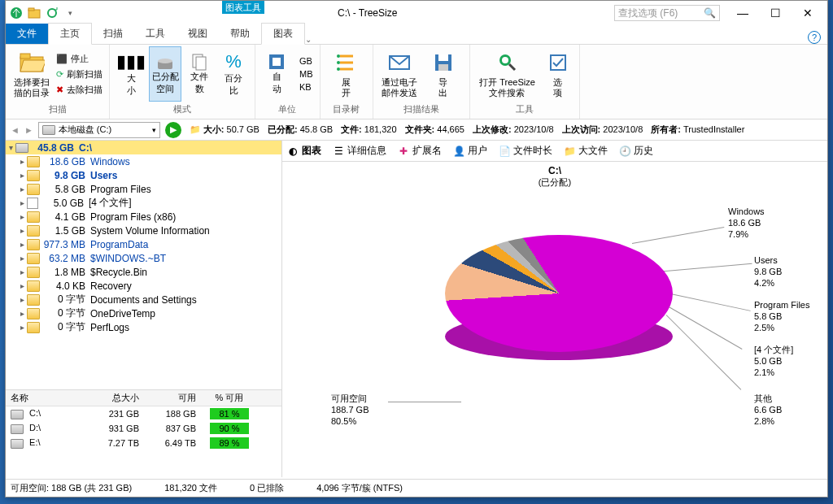  I want to click on list-icon: ☰, so click(338, 151).